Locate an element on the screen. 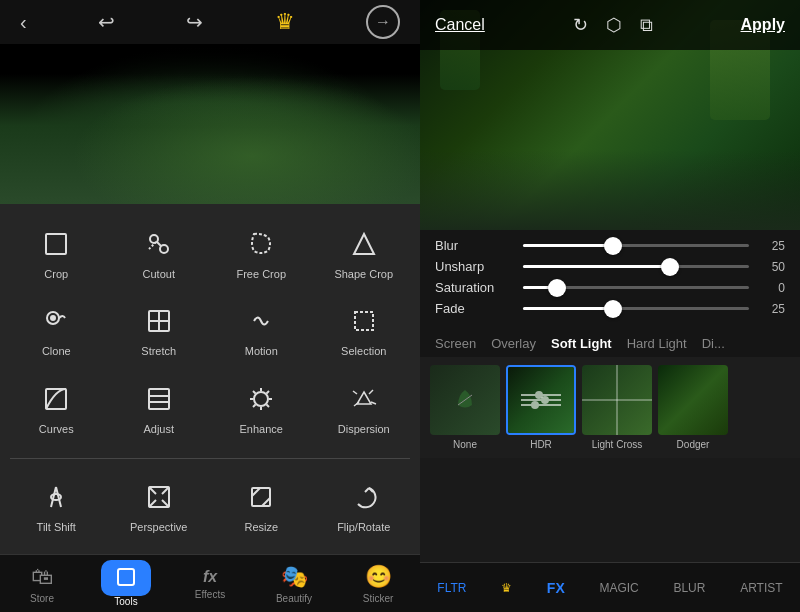 The width and height of the screenshot is (800, 612). preset-light-cross: Light Cross is located at coordinates (617, 408).